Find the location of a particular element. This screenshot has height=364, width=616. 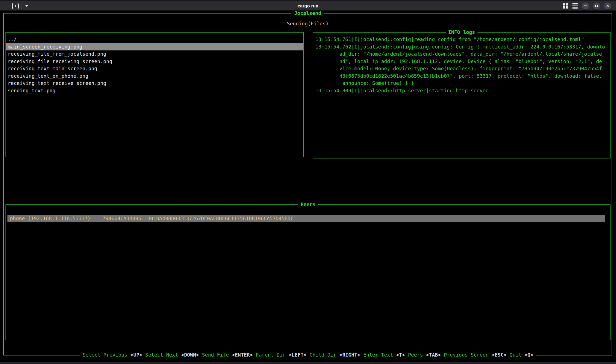

shortcut-key: <ENTER> is located at coordinates (242, 355).